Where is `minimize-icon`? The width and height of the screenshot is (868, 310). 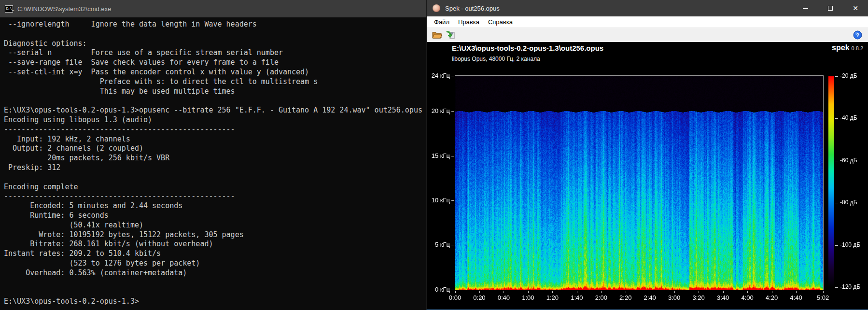 minimize-icon is located at coordinates (805, 9).